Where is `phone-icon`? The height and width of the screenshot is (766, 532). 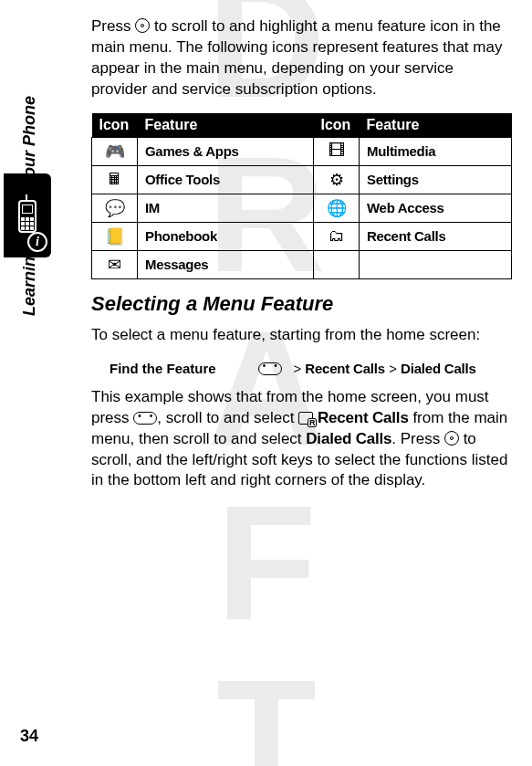
phone-icon is located at coordinates (27, 215).